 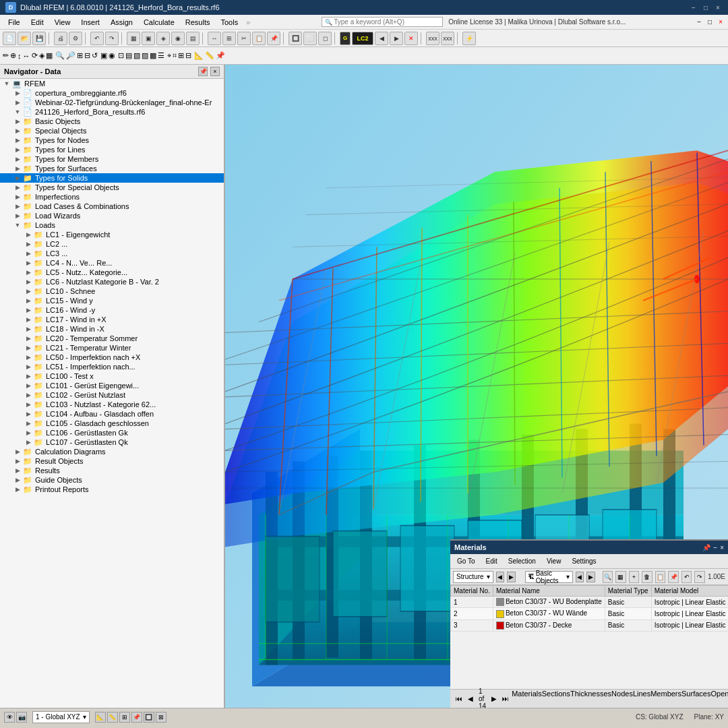 I want to click on tab-members: Members, so click(x=666, y=698).